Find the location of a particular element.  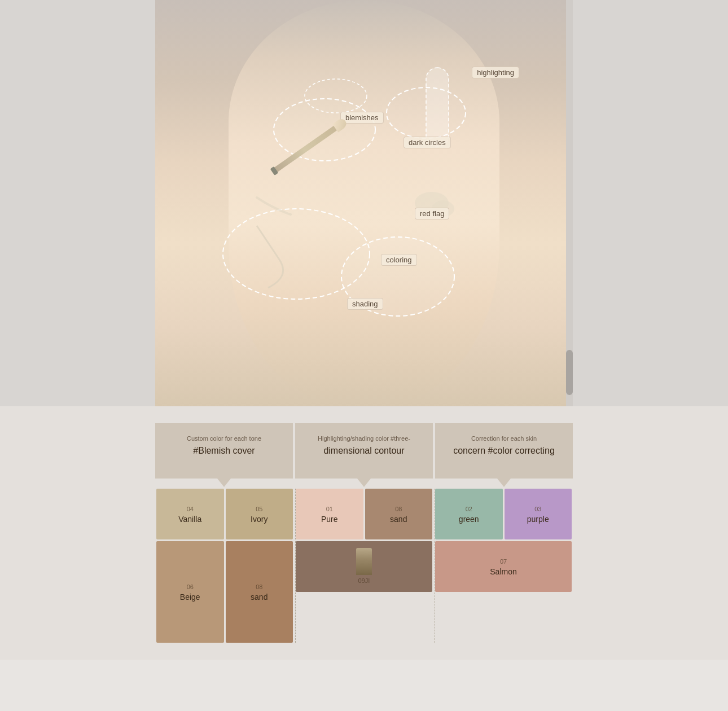

swatch-08-sand-2: 08 sand is located at coordinates (260, 592).